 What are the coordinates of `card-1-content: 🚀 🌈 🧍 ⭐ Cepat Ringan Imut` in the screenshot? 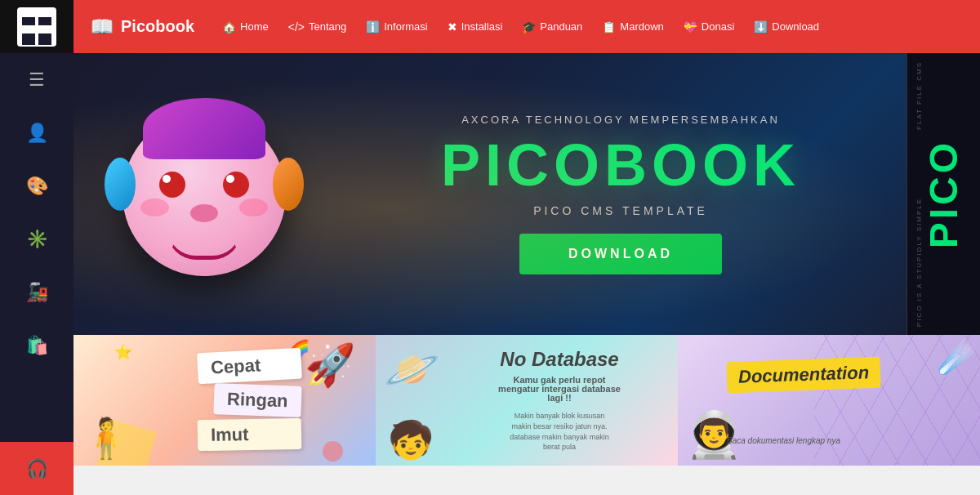 It's located at (225, 400).